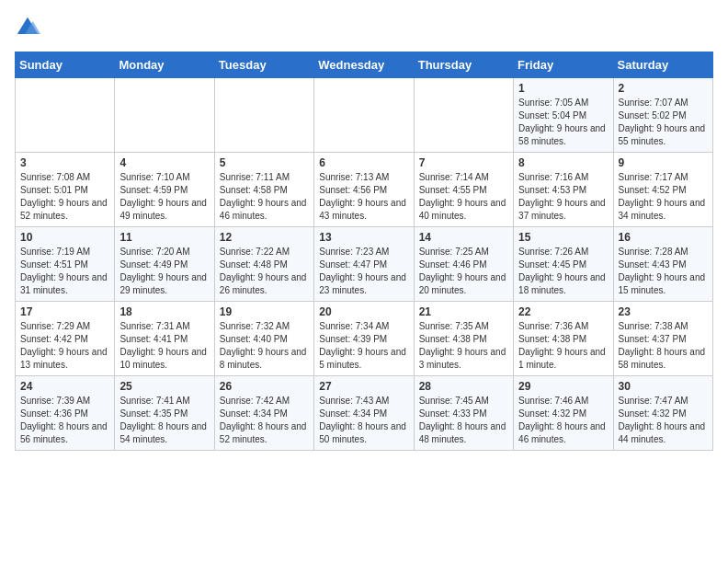  I want to click on calendar-cell: 10Sunrise: 7:19 AM Sunset: 4:51 PM Dayli…, so click(65, 265).